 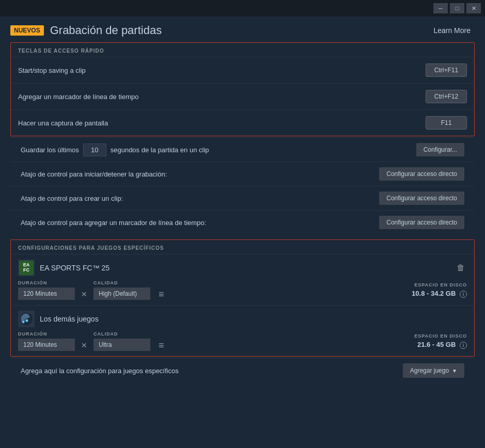 What do you see at coordinates (243, 29) in the screenshot?
I see `page-header: NUEVOS Grabación de partidas Learn More` at bounding box center [243, 29].